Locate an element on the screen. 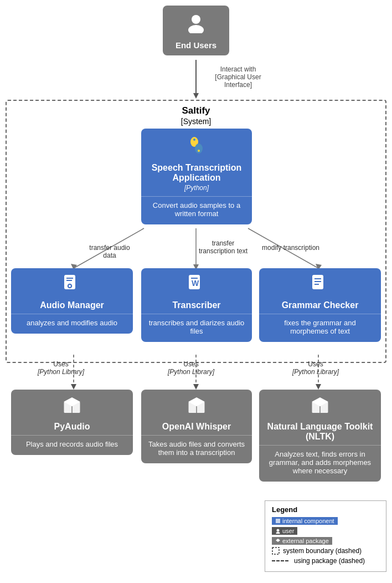 The height and width of the screenshot is (583, 392). grammar-checker-box: Grammar Checker fixes the grammar and mo… is located at coordinates (320, 305).